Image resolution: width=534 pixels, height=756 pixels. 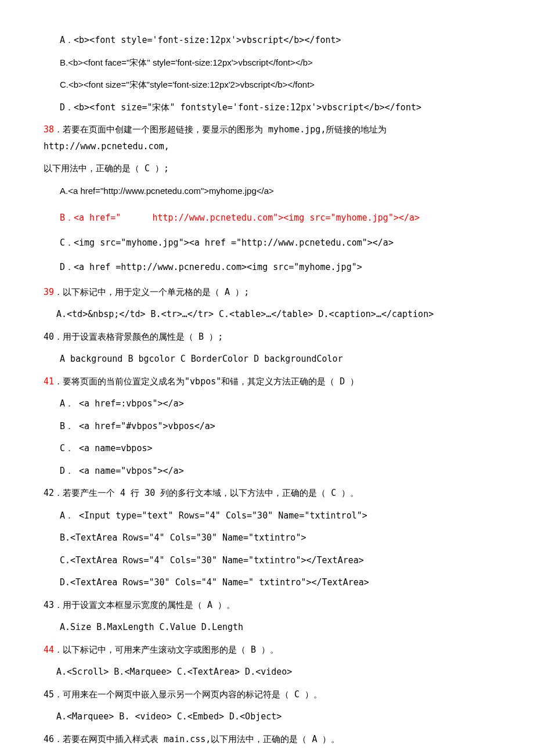 What do you see at coordinates (273, 108) in the screenshot?
I see `option-d: D．<b><font size="宋体" fontstyle='font-siz…` at bounding box center [273, 108].